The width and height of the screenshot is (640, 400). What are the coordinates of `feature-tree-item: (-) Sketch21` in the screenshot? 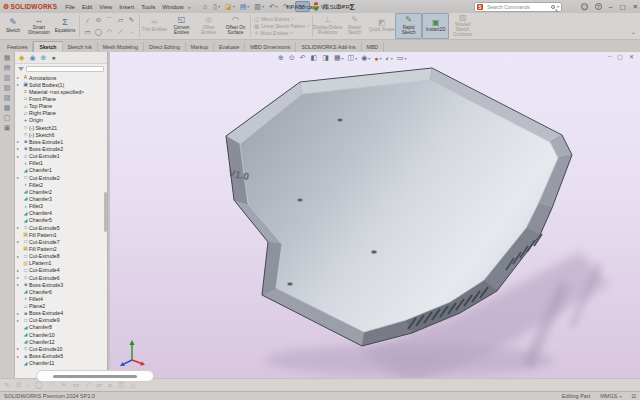 It's located at (60, 128).